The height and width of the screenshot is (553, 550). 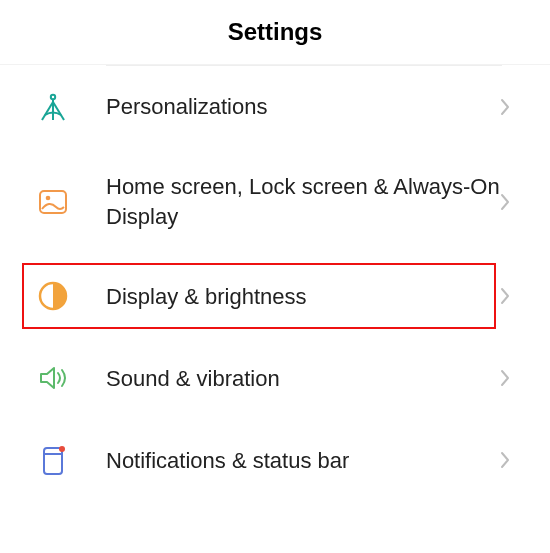 What do you see at coordinates (303, 202) in the screenshot?
I see `settings-item-label: Home screen, Lock screen & Always-On Dis…` at bounding box center [303, 202].